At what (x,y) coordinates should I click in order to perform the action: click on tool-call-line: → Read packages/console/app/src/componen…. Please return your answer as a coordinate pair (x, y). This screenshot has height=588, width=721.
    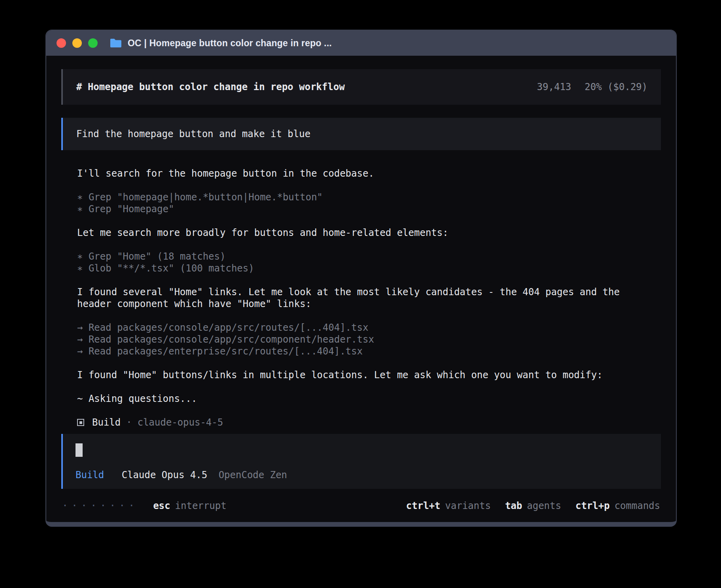
    Looking at the image, I should click on (362, 339).